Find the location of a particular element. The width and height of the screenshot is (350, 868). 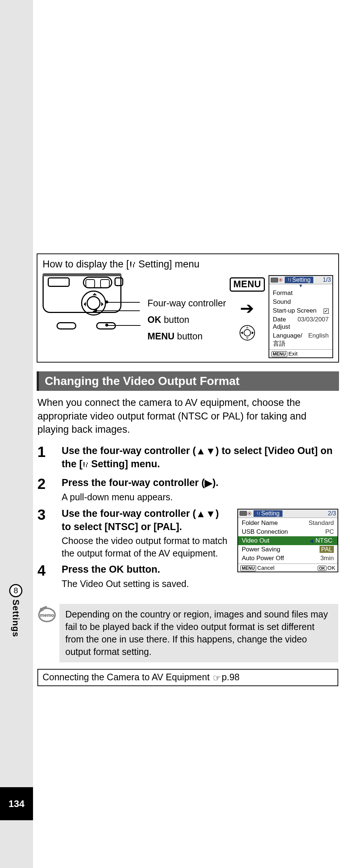

lcd2-tab-label: Setting is located at coordinates (270, 514).